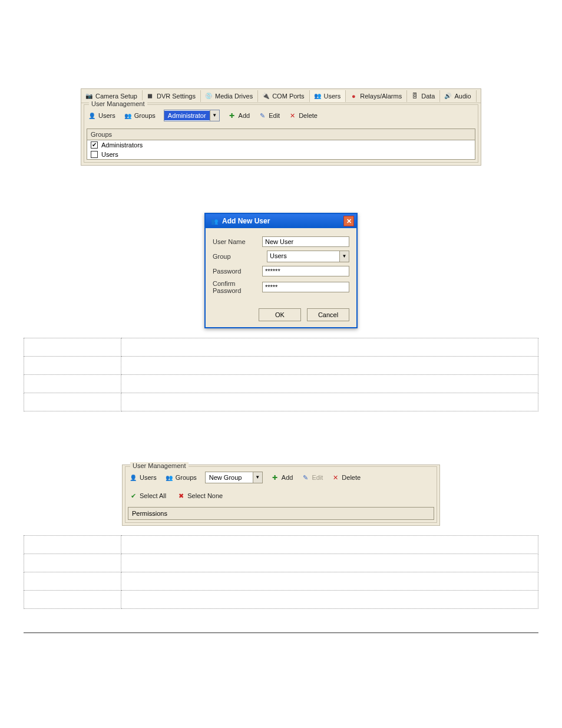 The width and height of the screenshot is (562, 728). What do you see at coordinates (237, 287) in the screenshot?
I see `confirm-password-label: Confirm Password` at bounding box center [237, 287].